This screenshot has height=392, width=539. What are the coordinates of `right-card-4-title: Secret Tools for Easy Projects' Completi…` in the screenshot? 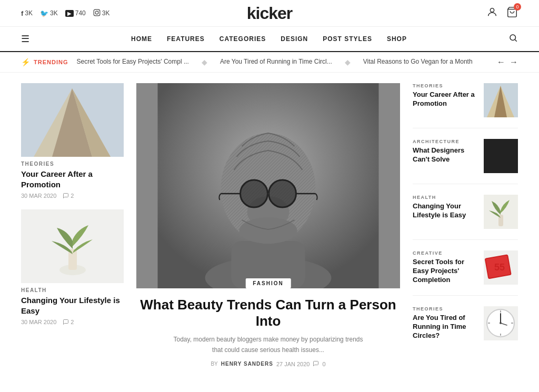 It's located at (445, 272).